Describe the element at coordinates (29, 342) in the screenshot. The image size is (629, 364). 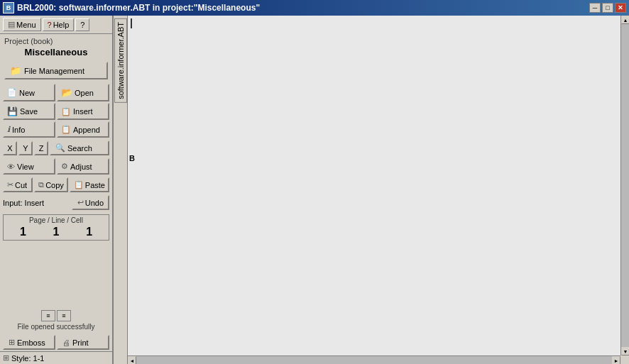
I see `emboss-button: ⊞ Emboss` at that location.